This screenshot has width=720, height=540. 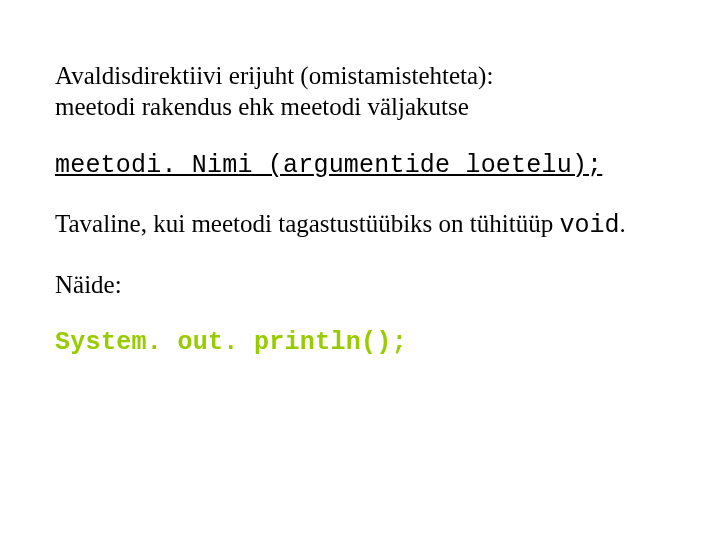 What do you see at coordinates (360, 342) in the screenshot?
I see `example-code: System. out. println();` at bounding box center [360, 342].